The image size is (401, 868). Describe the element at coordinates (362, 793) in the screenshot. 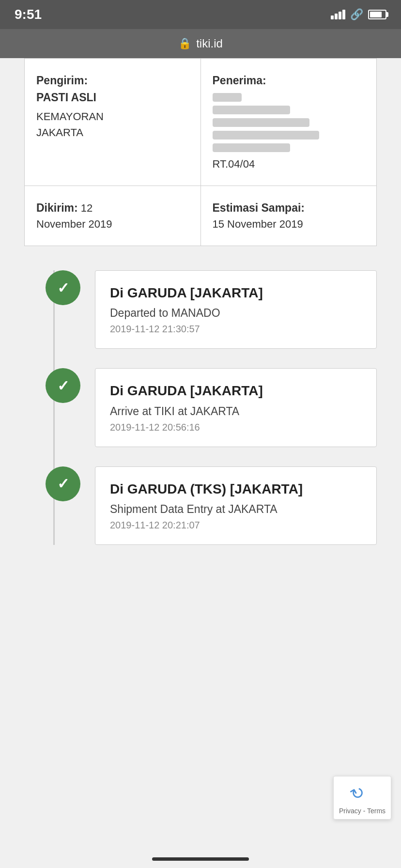

I see `recaptcha-logo: ↻` at that location.